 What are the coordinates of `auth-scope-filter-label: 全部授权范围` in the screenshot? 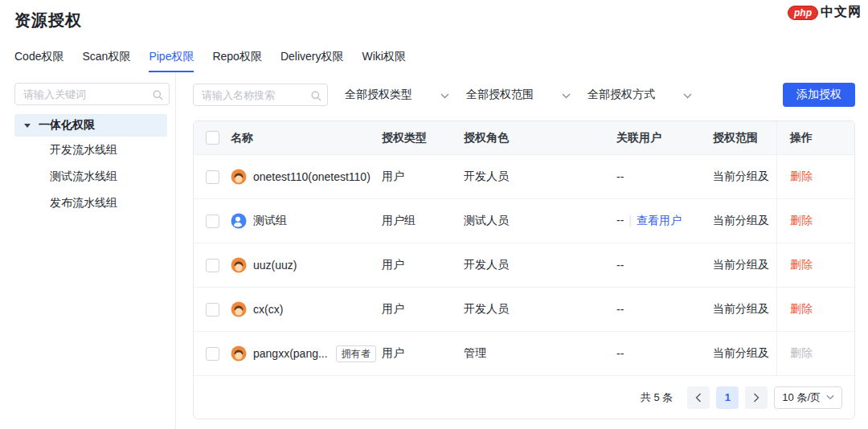 It's located at (500, 95).